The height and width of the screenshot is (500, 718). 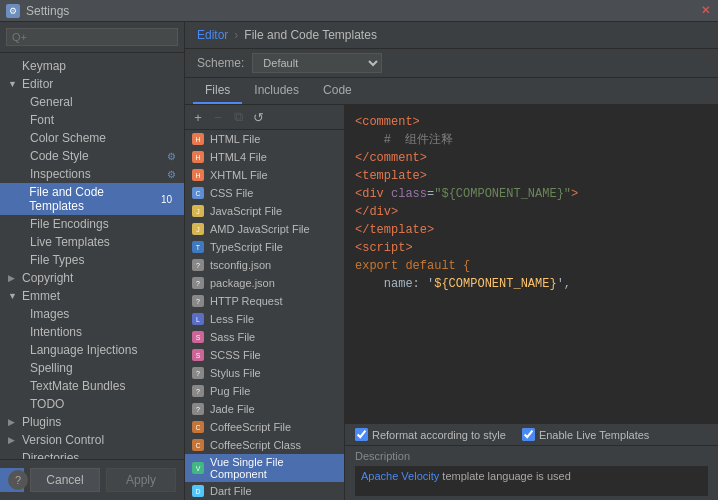 What do you see at coordinates (232, 337) in the screenshot?
I see `file-item-label: Sass File` at bounding box center [232, 337].